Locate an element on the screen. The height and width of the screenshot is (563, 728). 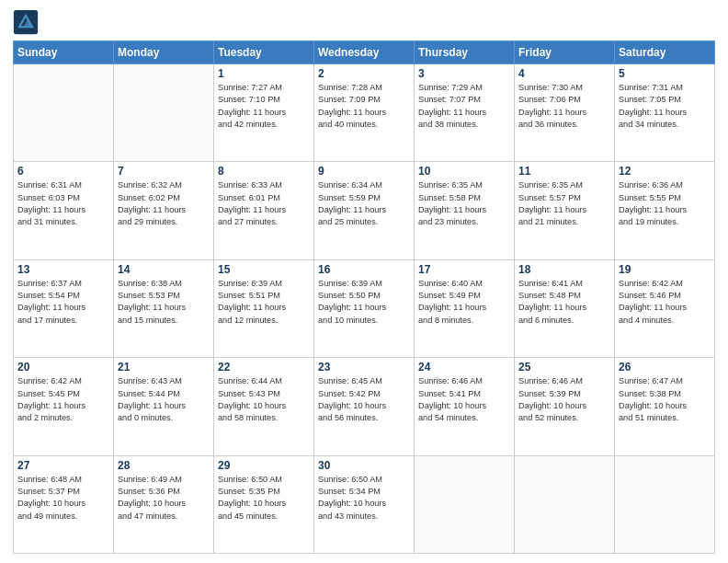
calendar-cell: 9Sunrise: 6:34 AM Sunset: 5:59 PM Daylig… is located at coordinates (364, 211).